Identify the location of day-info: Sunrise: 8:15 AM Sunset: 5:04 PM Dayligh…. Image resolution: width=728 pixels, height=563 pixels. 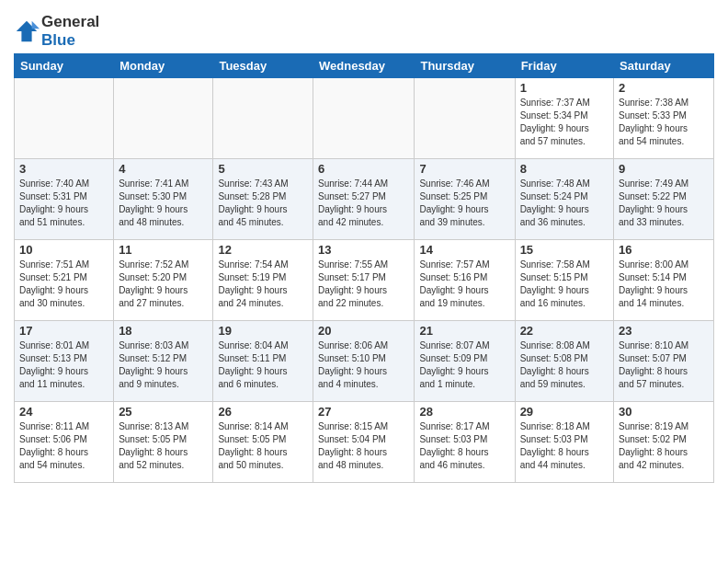
(364, 446).